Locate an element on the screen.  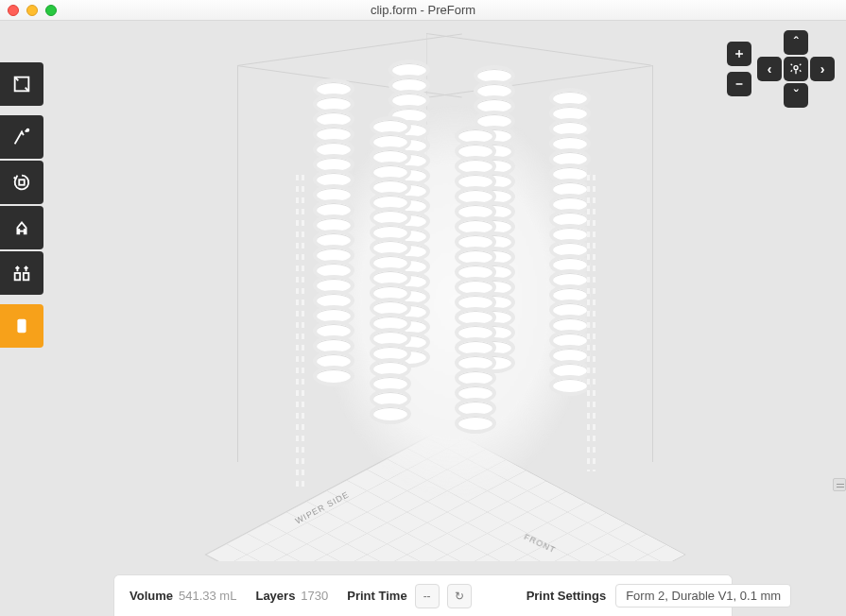
layers-value: 1730 is located at coordinates (314, 595).